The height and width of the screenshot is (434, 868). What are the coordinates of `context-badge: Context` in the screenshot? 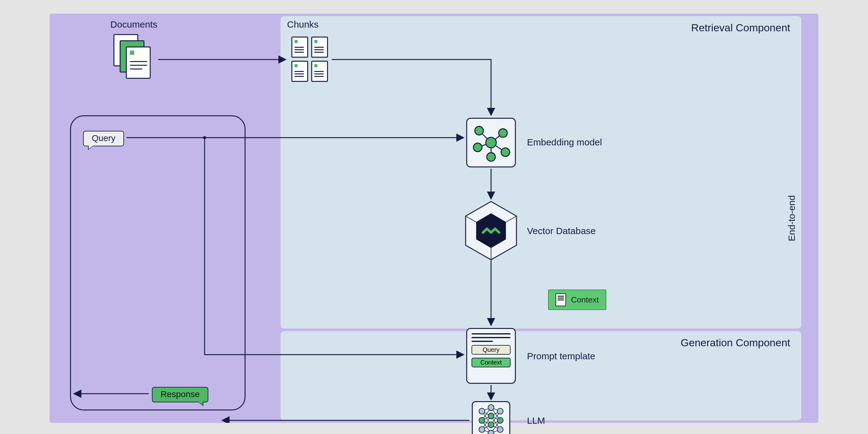 It's located at (578, 300).